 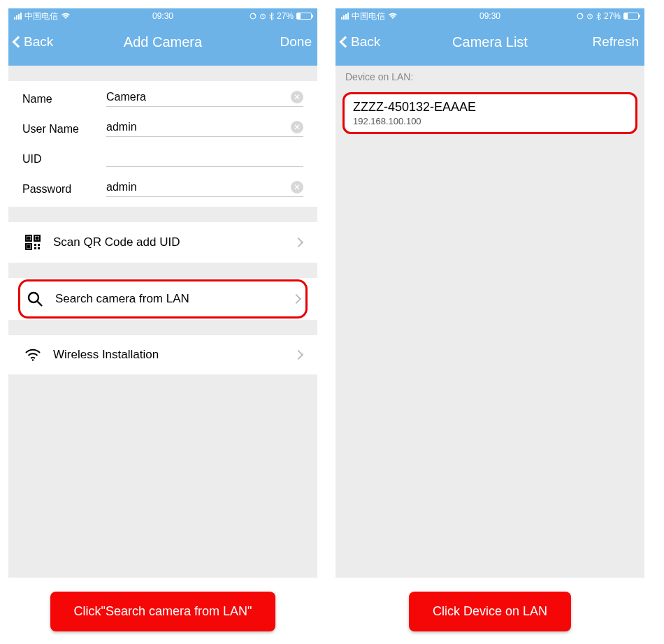 What do you see at coordinates (490, 42) in the screenshot?
I see `page-title: Camera List` at bounding box center [490, 42].